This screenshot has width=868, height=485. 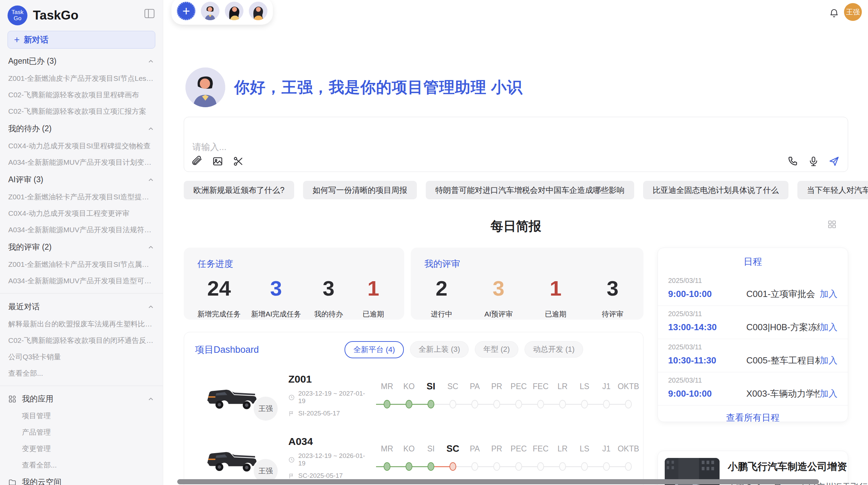 What do you see at coordinates (24, 307) in the screenshot?
I see `recent-chats-title: 最近对话` at bounding box center [24, 307].